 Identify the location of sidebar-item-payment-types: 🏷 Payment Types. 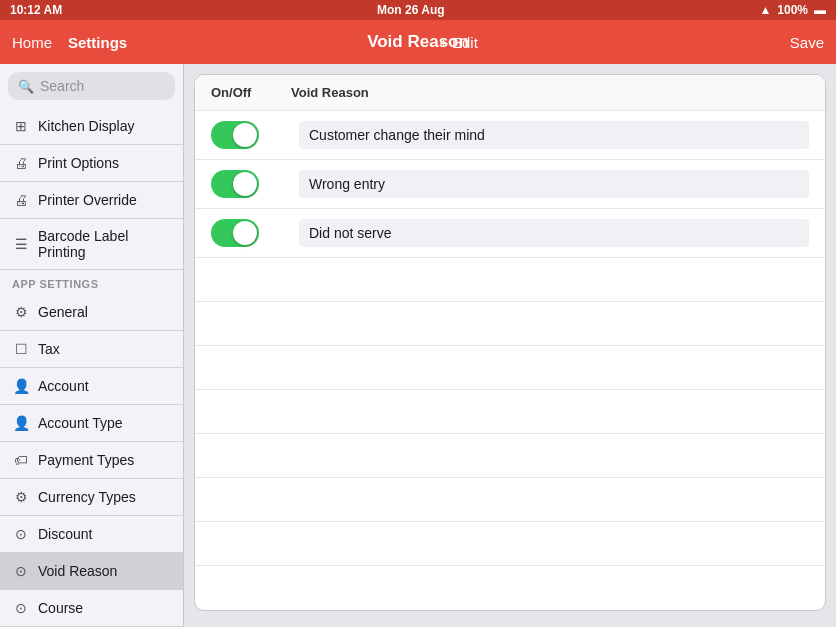
(92, 460).